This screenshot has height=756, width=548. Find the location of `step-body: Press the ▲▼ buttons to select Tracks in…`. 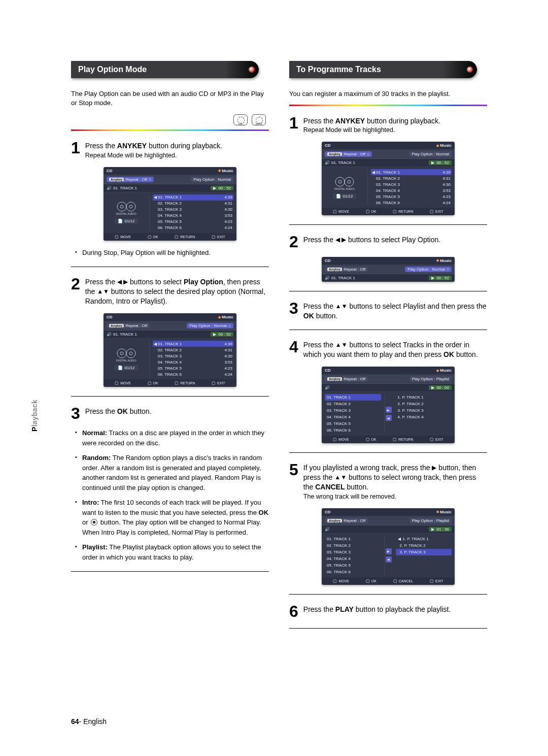

step-body: Press the ▲▼ buttons to select Tracks in… is located at coordinates (395, 349).